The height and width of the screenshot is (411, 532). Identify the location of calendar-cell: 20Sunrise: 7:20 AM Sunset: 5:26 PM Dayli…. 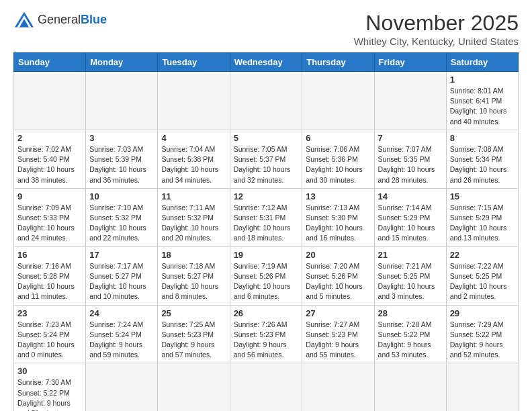
(339, 275).